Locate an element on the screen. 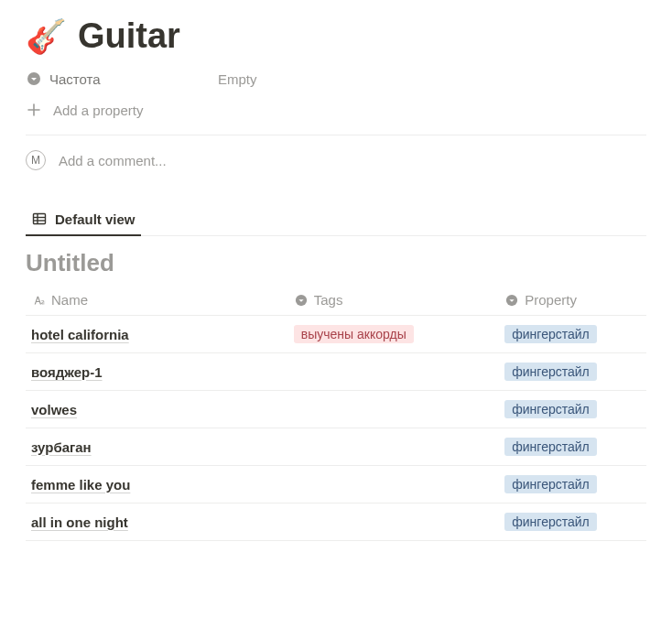  cell-tags: выучены аккорды is located at coordinates (392, 335).